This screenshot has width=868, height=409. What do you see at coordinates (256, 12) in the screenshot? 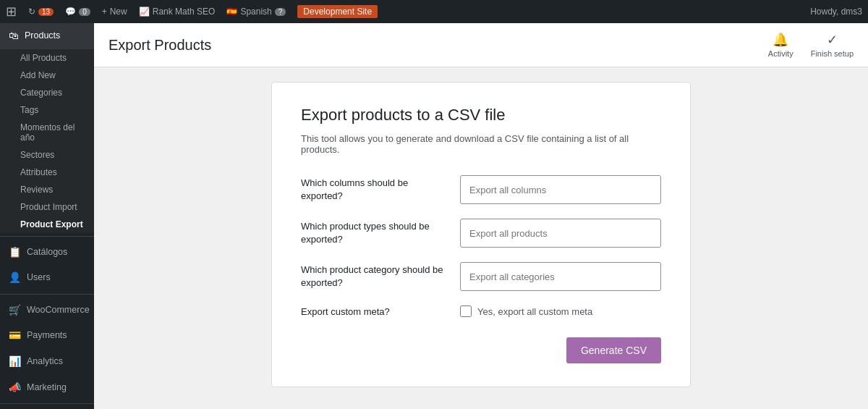
I see `adminbar-spanish: 🇪🇸 Spanish ?` at bounding box center [256, 12].